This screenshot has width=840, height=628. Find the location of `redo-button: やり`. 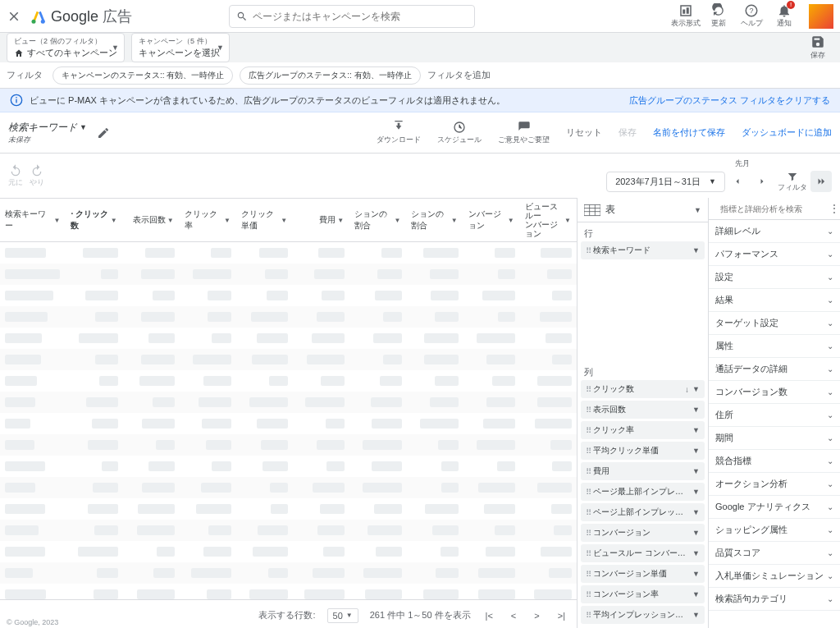

redo-button: やり is located at coordinates (37, 176).